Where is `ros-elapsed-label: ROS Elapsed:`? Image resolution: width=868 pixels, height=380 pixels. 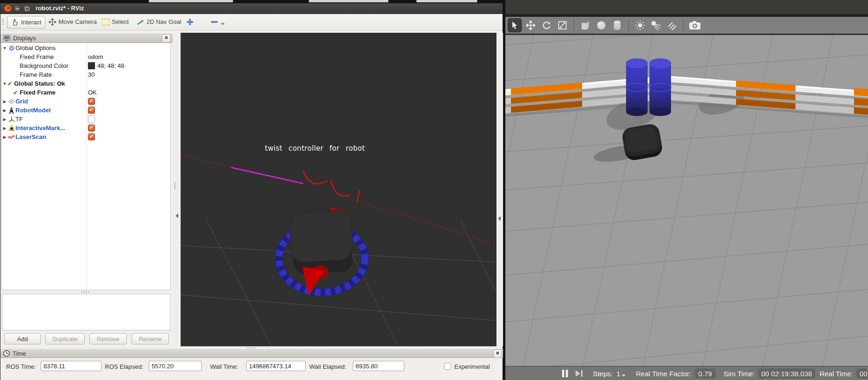 ros-elapsed-label: ROS Elapsed: is located at coordinates (124, 367).